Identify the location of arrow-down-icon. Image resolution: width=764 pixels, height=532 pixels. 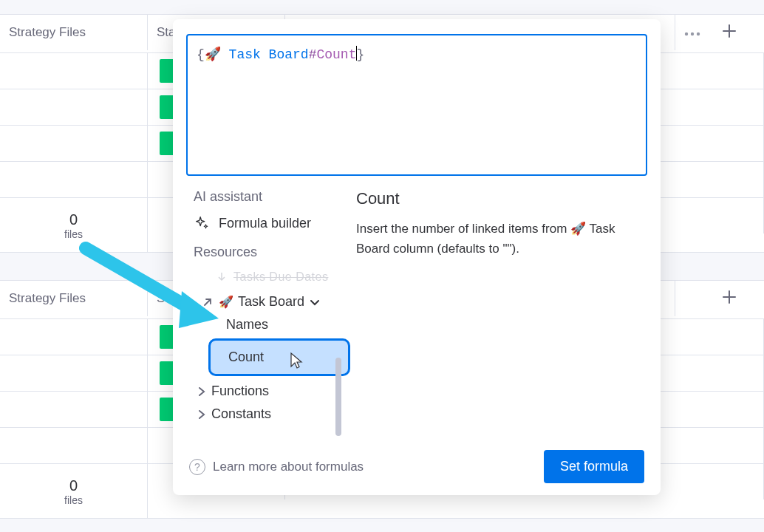
(222, 277).